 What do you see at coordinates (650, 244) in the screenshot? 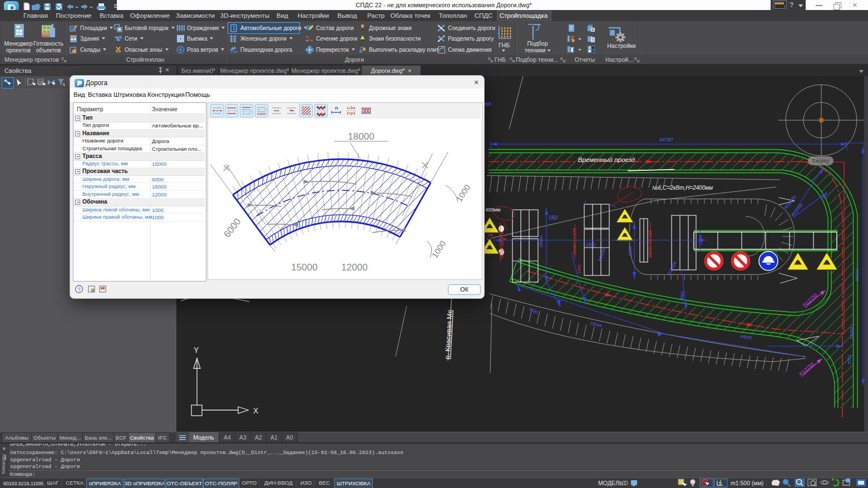
I see `svg-text: ПК00+95,008` at bounding box center [650, 244].